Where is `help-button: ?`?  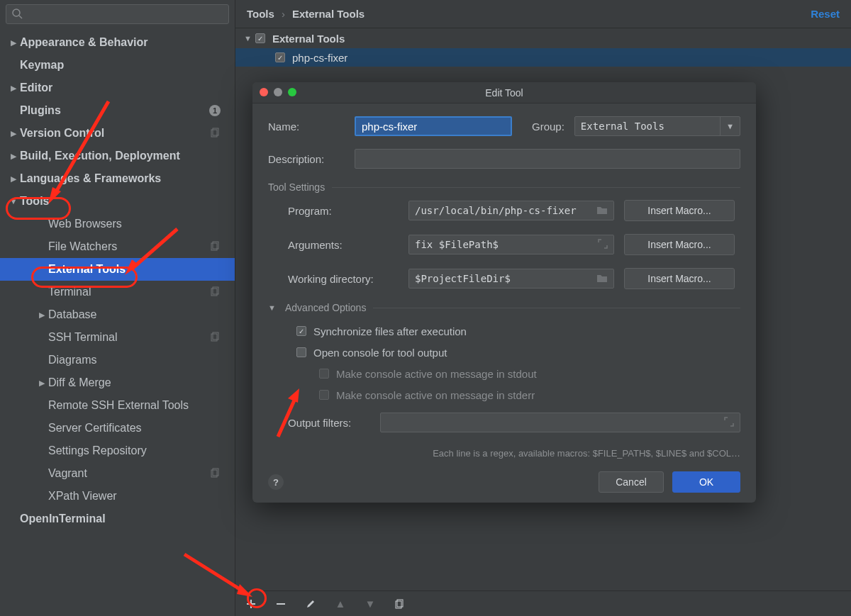
help-button: ? is located at coordinates (276, 482).